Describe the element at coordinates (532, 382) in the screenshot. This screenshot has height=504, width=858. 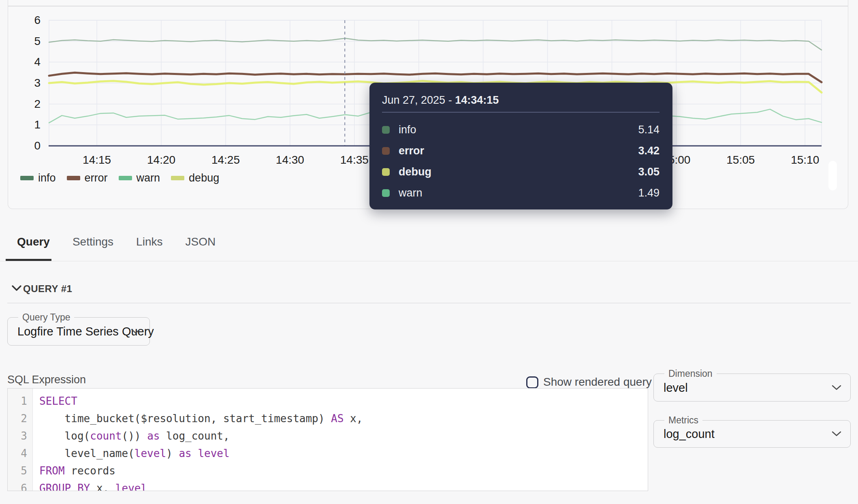
I see `show-rendered-query-checkbox` at that location.